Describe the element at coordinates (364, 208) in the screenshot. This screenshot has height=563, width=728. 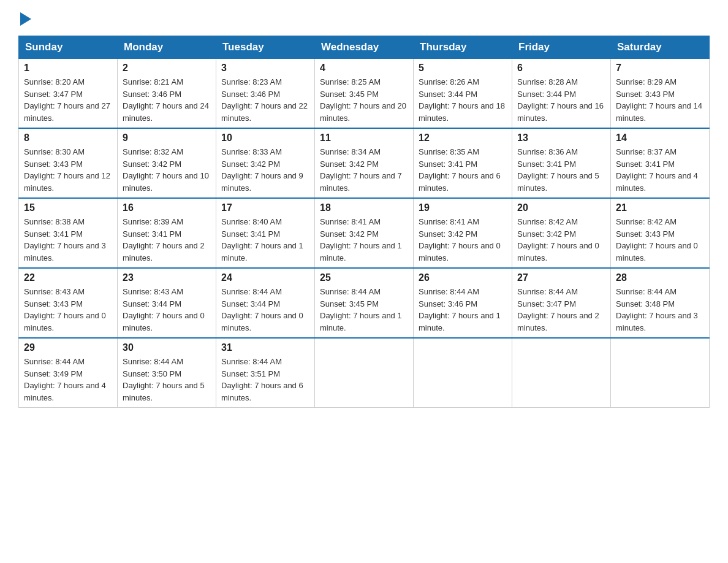
I see `day-number: 18` at that location.